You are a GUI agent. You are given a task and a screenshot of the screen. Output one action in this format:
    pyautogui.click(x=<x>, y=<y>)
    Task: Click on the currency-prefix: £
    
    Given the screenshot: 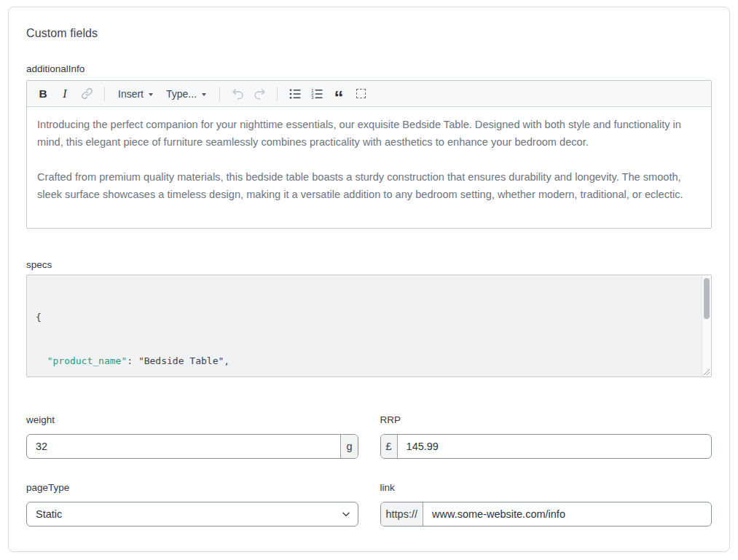 What is the action you would take?
    pyautogui.click(x=389, y=446)
    